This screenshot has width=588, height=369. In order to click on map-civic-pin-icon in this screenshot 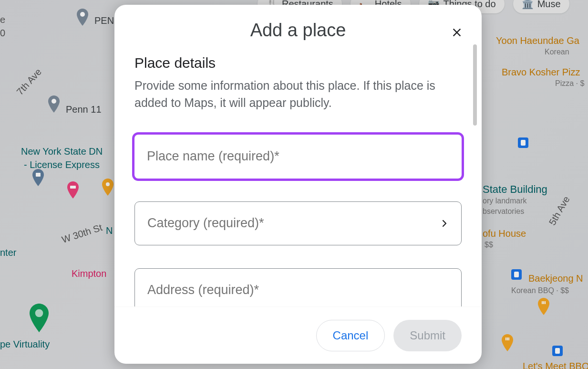, I will do `click(38, 178)`.